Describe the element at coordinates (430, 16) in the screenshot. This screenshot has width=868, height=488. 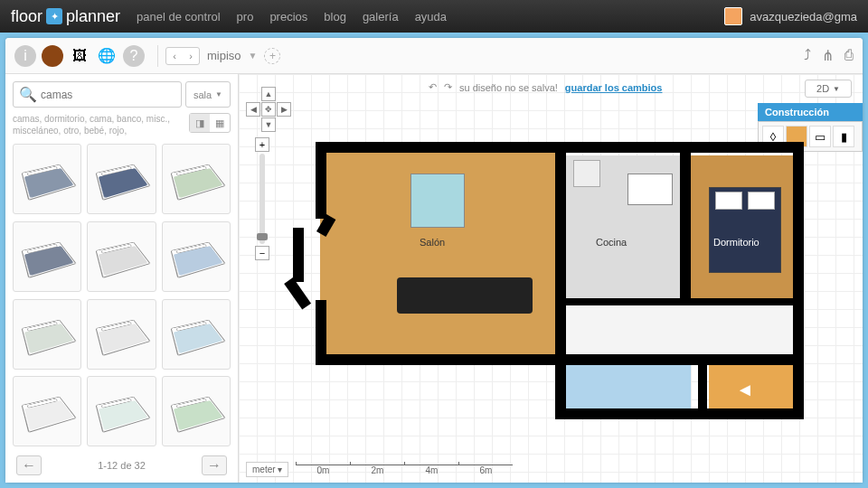
I see `nav-ayuda: ayuda` at that location.